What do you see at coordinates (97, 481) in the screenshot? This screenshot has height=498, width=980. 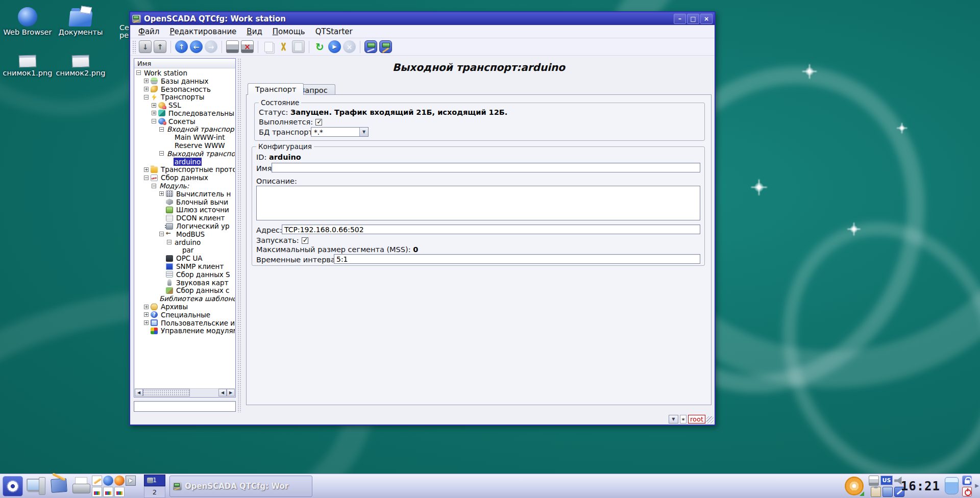 I see `kedit-icon` at bounding box center [97, 481].